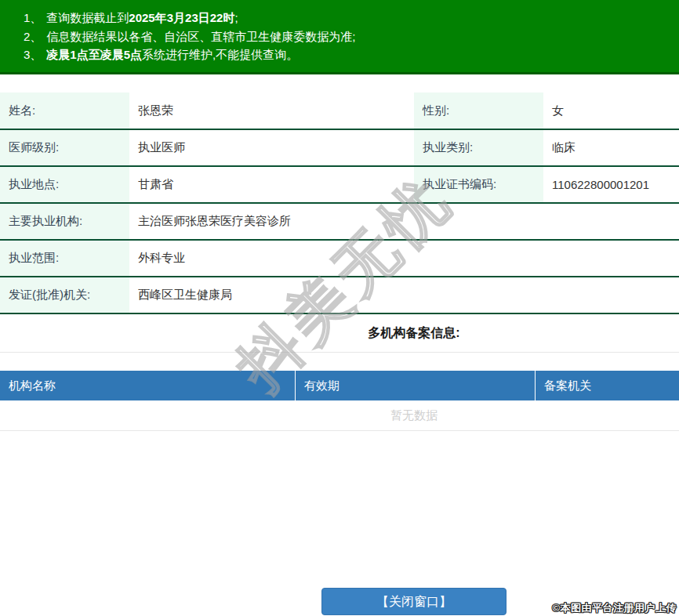 Image resolution: width=679 pixels, height=616 pixels. Describe the element at coordinates (340, 431) in the screenshot. I see `divider` at that location.